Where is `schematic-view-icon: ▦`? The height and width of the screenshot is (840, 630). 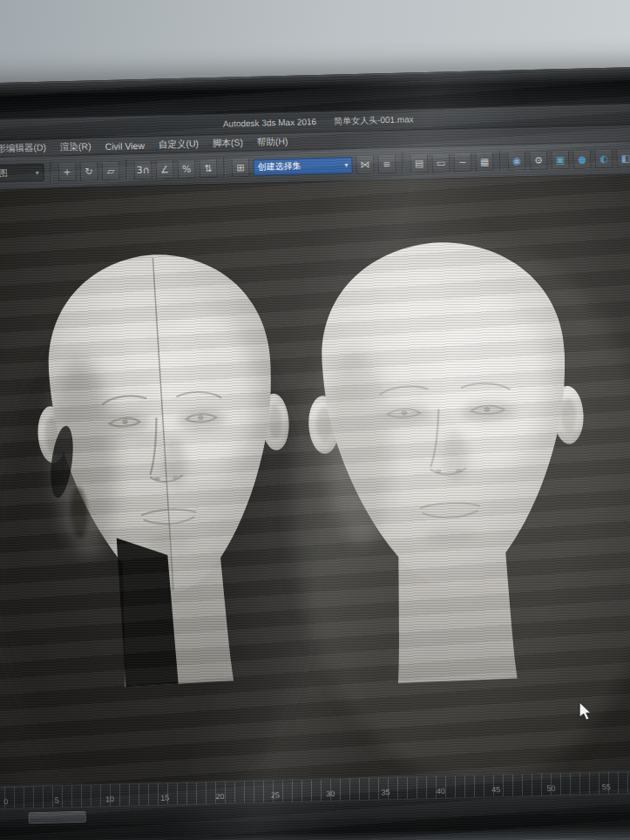
schematic-view-icon: ▦ is located at coordinates (484, 162).